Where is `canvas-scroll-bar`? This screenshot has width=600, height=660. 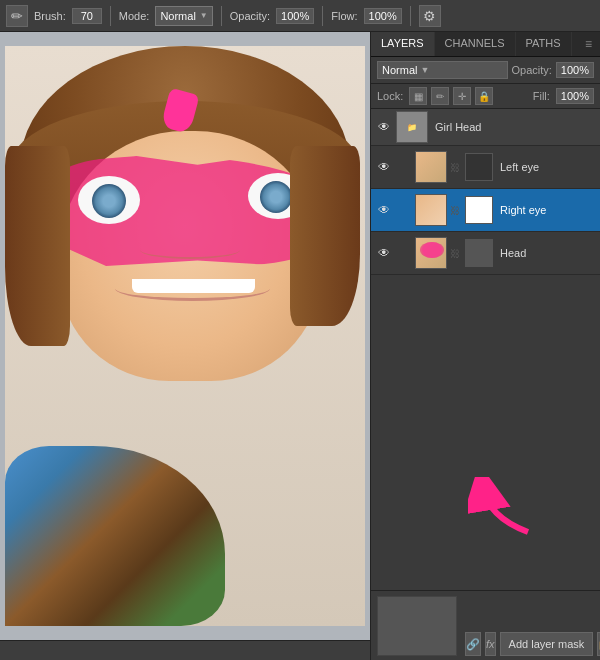
canvas-scroll-bar is located at coordinates (185, 650).